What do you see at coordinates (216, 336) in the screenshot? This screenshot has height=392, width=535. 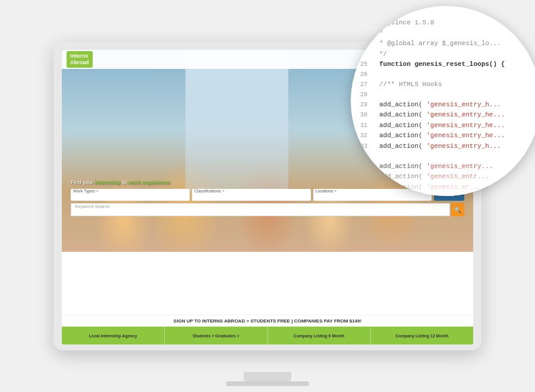 I see `tab-students-graduates: Students > Graduates >` at bounding box center [216, 336].